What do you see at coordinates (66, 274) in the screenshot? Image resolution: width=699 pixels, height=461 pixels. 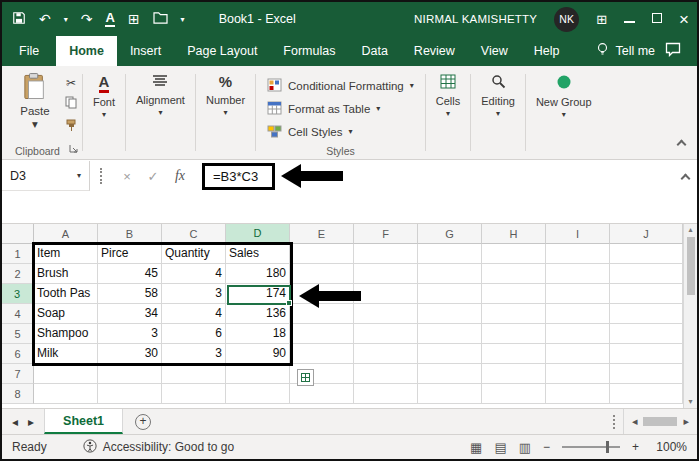 I see `cell-A2: Brush` at bounding box center [66, 274].